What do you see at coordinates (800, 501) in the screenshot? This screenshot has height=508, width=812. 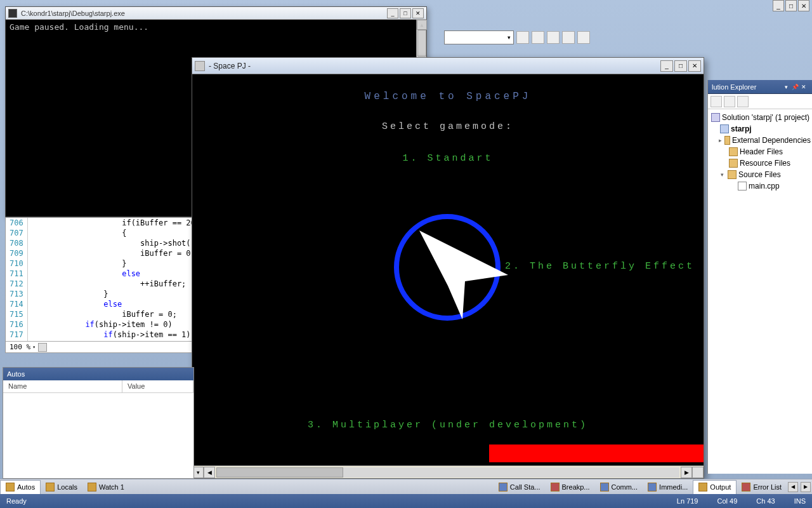 I see `status-ins: INS` at bounding box center [800, 501].